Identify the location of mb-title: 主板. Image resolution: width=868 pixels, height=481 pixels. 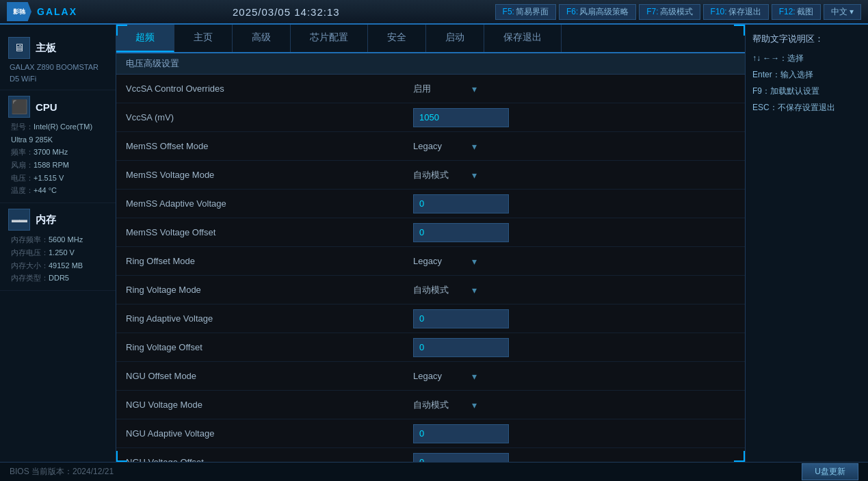
(46, 48).